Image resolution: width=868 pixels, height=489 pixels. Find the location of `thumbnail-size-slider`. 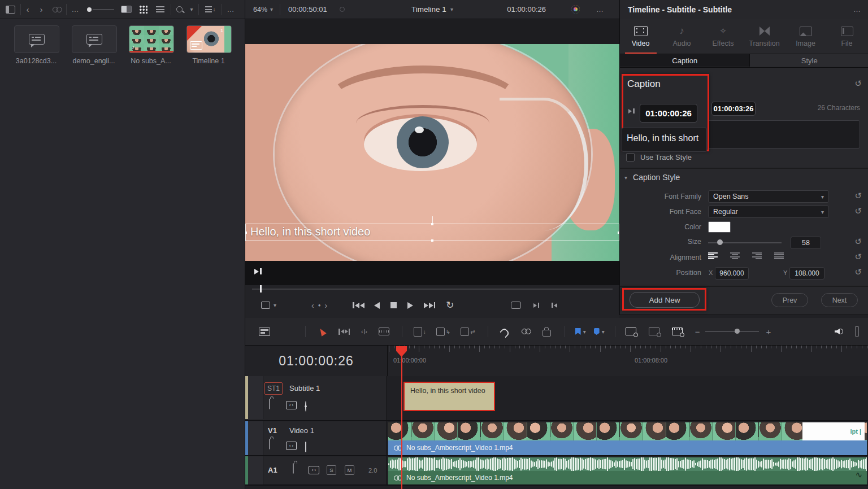

thumbnail-size-slider is located at coordinates (101, 10).